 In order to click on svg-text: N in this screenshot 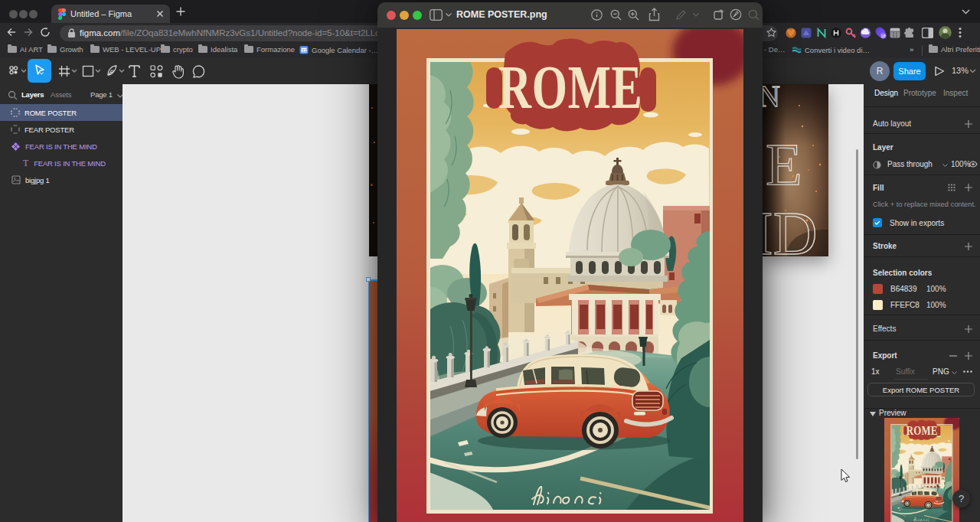, I will do `click(772, 99)`.